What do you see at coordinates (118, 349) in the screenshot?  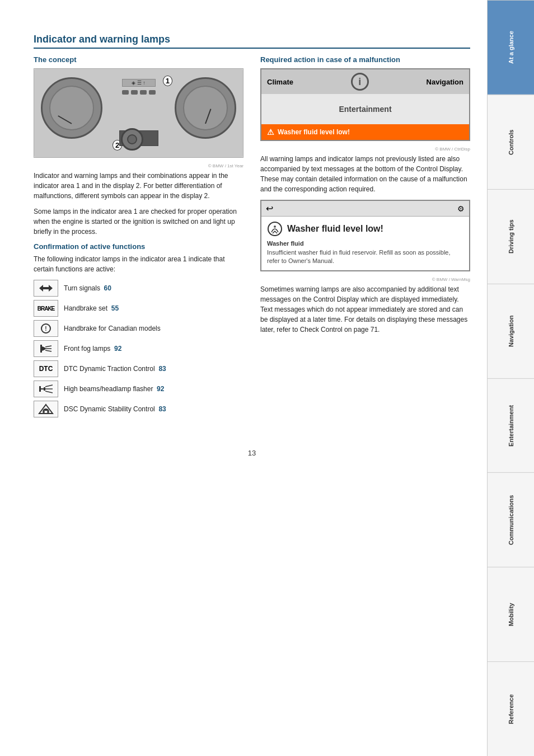 I see `fog-lamps-ref: 92` at bounding box center [118, 349].